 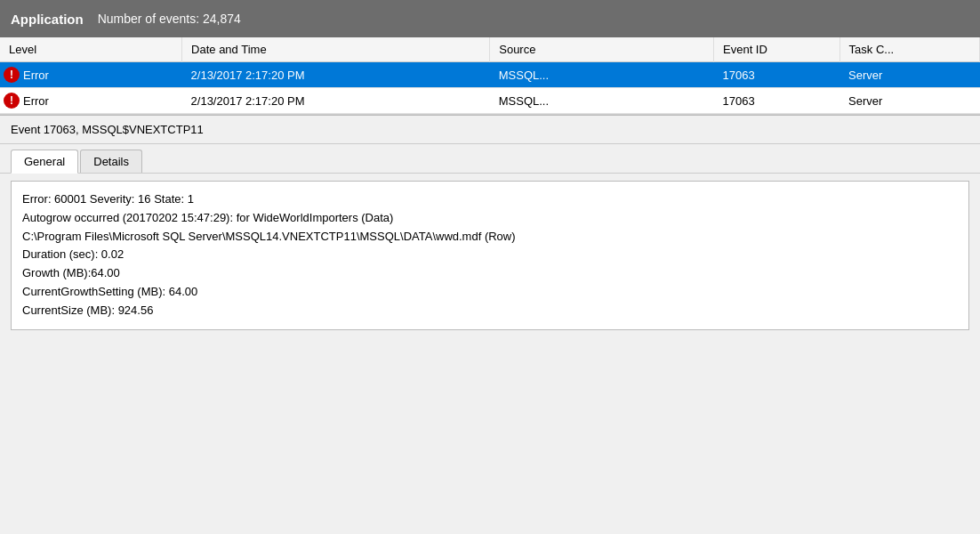 What do you see at coordinates (490, 274) in the screenshot?
I see `content-line: Growth (MB):64.00` at bounding box center [490, 274].